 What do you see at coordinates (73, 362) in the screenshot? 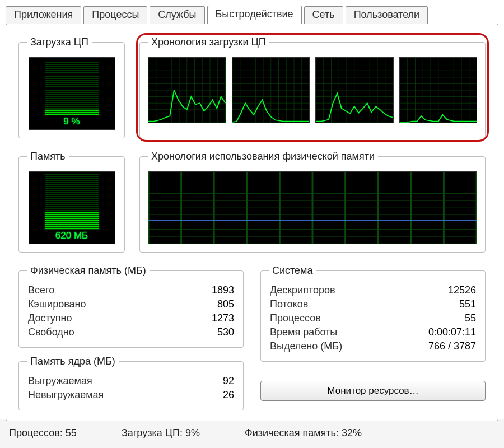
I see `kernel-memory-legend: Память ядра (МБ)` at bounding box center [73, 362].